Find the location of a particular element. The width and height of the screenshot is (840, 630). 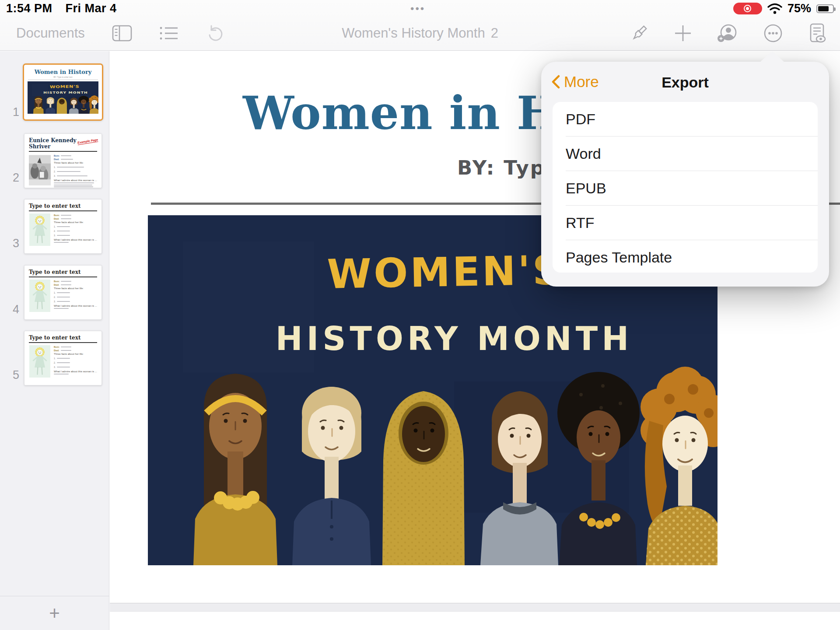

export-option-epub: EPUB is located at coordinates (685, 188).